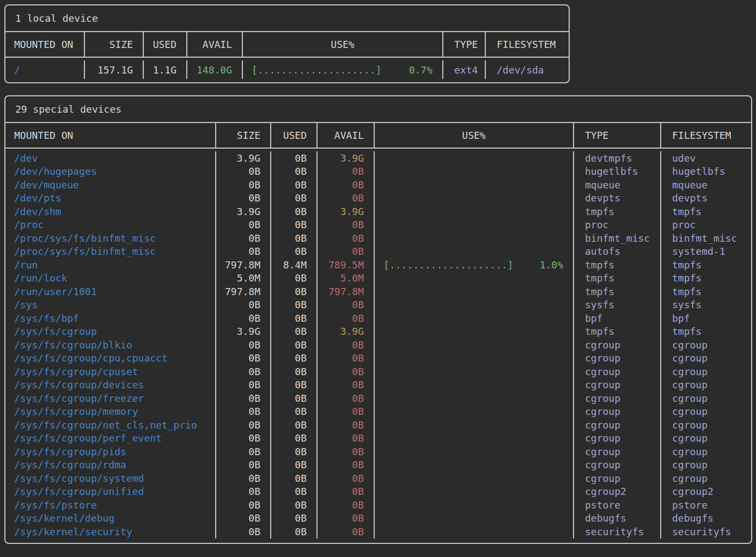  Describe the element at coordinates (706, 252) in the screenshot. I see `filesystem-value: systemd-1` at that location.